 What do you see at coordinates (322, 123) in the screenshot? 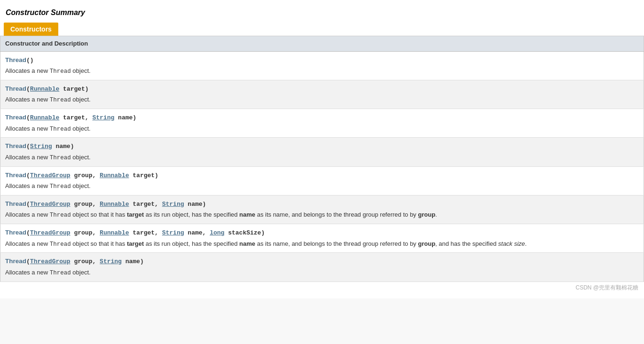
I see `constructor-cell: Thread(Runnable target, String name)Allo…` at bounding box center [322, 123].